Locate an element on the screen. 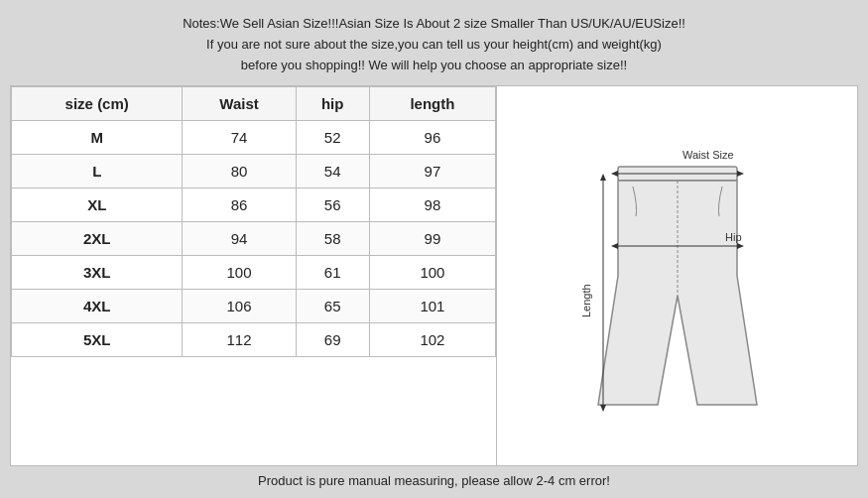  table-cell: 112 is located at coordinates (239, 340).